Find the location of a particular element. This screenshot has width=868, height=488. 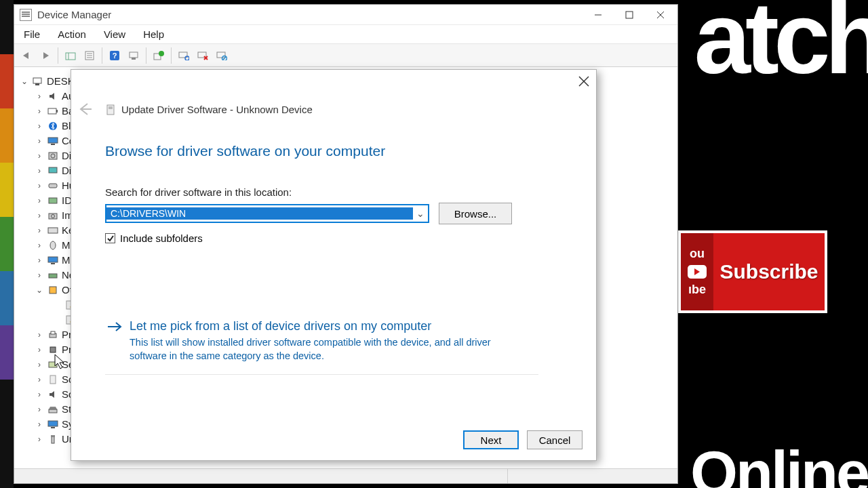

dialog-heading: Browse for driver software on your compu… is located at coordinates (245, 151).